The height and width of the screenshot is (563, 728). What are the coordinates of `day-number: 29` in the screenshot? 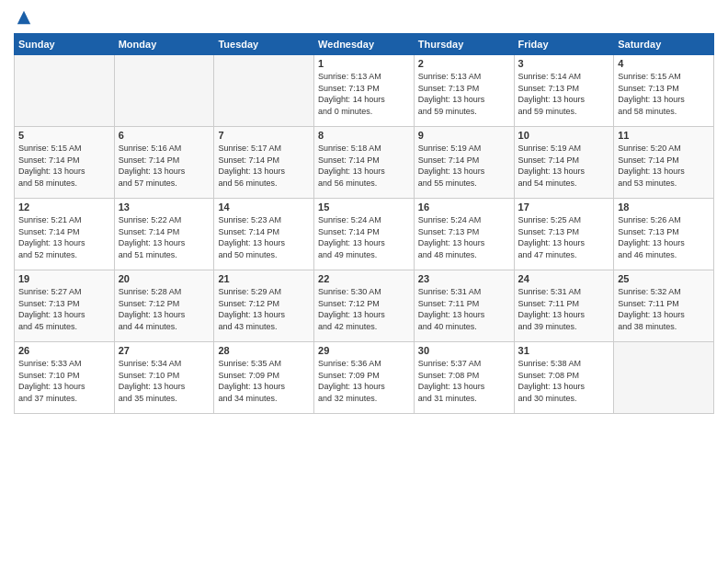 It's located at (364, 350).